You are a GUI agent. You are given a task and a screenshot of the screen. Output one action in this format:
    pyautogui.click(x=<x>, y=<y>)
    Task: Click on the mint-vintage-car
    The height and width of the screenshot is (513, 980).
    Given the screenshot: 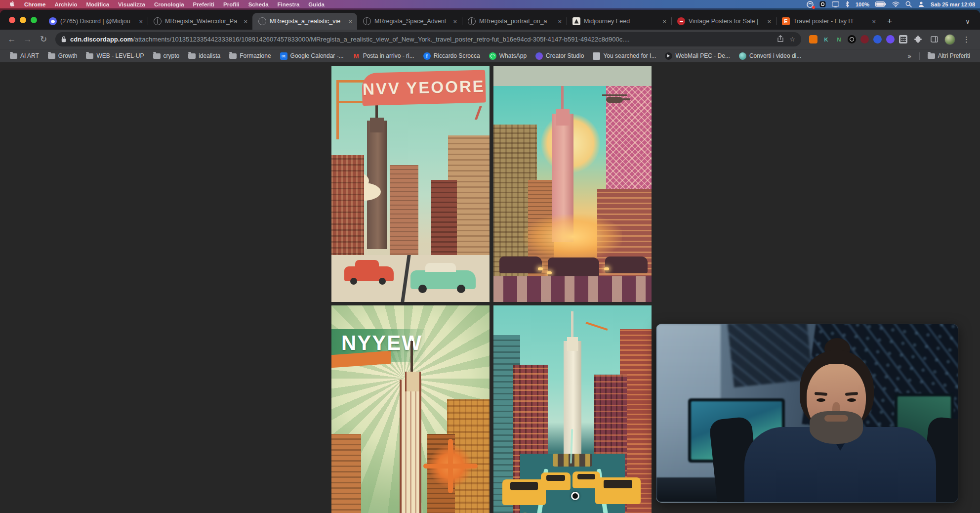 What is the action you would take?
    pyautogui.click(x=443, y=280)
    